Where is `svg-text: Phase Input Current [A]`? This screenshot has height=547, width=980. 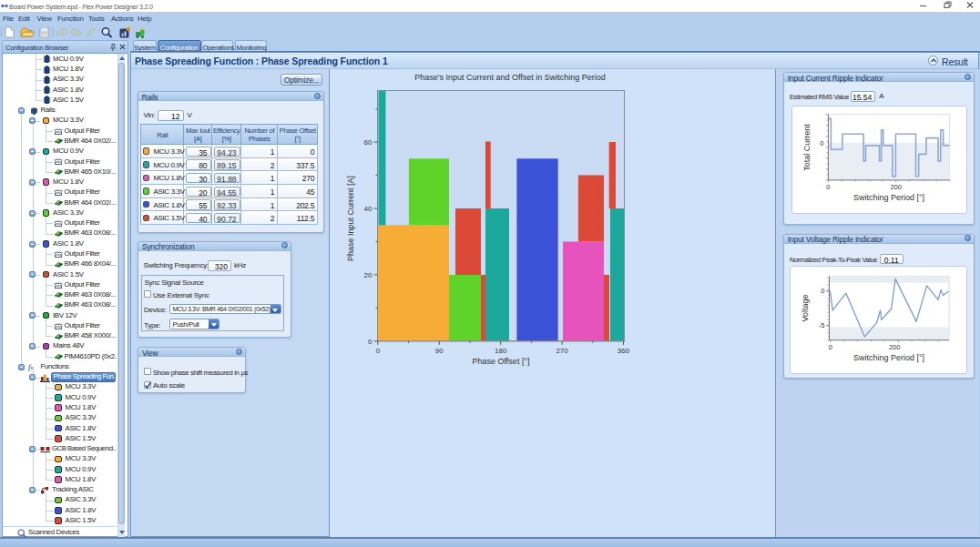 svg-text: Phase Input Current [A] is located at coordinates (351, 218).